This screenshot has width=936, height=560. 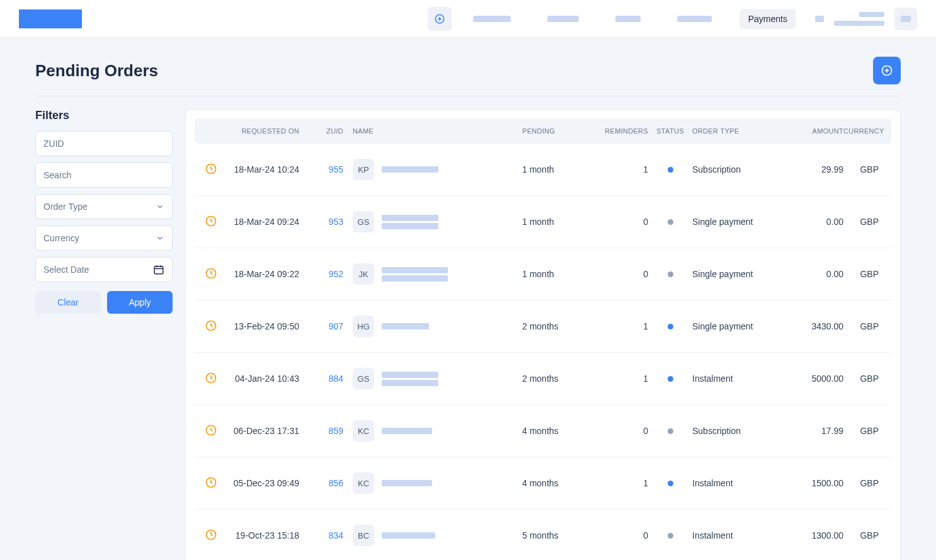 What do you see at coordinates (543, 379) in the screenshot?
I see `table-row: 04-Jan-24 10:43884GS2 months1Instalment5…` at bounding box center [543, 379].